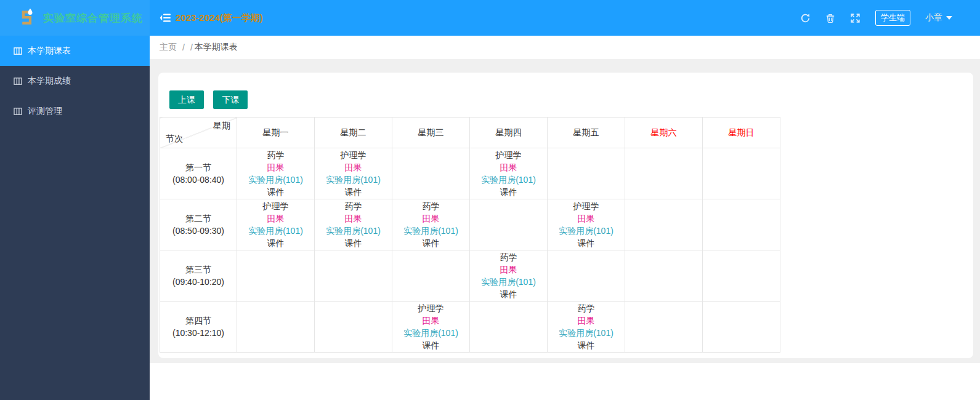 The width and height of the screenshot is (980, 400). What do you see at coordinates (198, 218) in the screenshot?
I see `period-name: 第二节` at bounding box center [198, 218].